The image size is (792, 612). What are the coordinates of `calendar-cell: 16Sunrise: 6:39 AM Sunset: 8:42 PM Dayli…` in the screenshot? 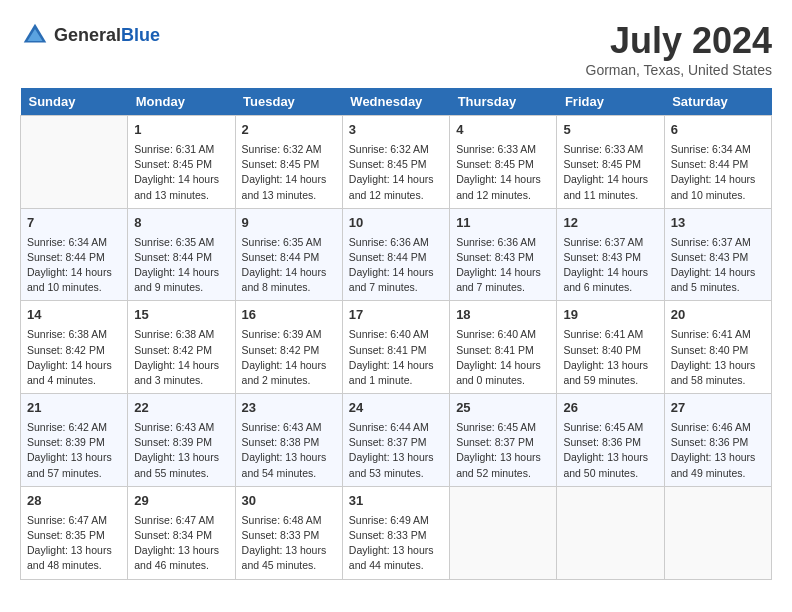 It's located at (288, 348).